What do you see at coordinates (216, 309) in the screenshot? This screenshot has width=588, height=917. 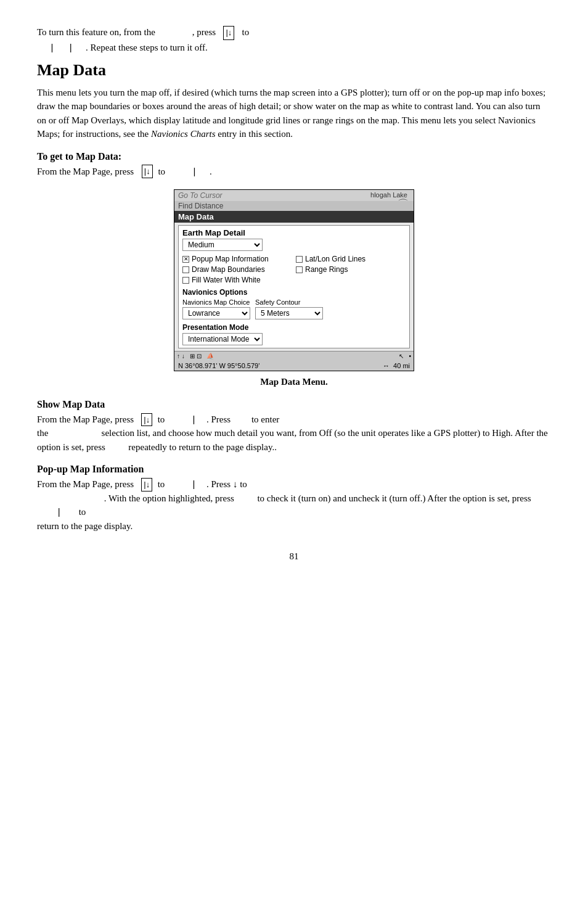 I see `nav-map-choice-col: Navionics Map Choice Lowrance` at bounding box center [216, 309].